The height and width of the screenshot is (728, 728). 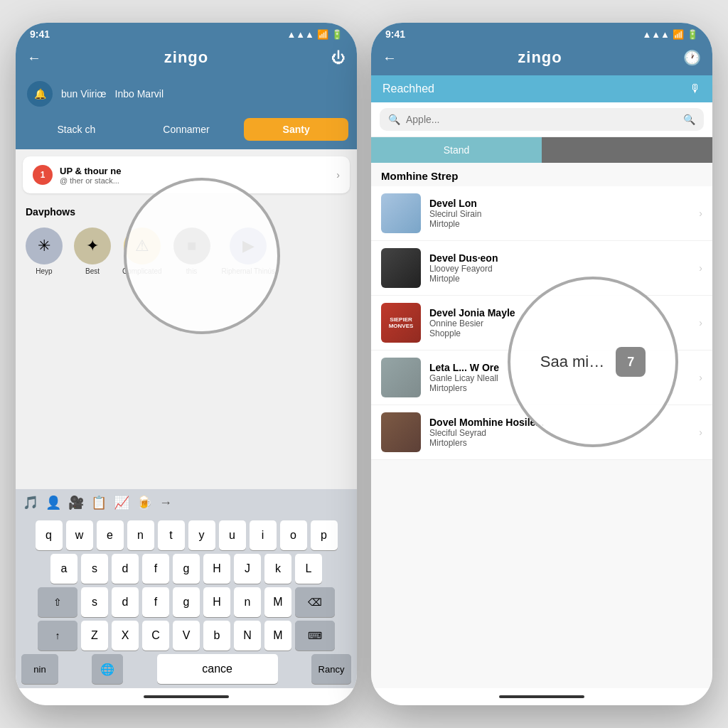 I want to click on toolbar-music: 🎵, so click(x=31, y=503).